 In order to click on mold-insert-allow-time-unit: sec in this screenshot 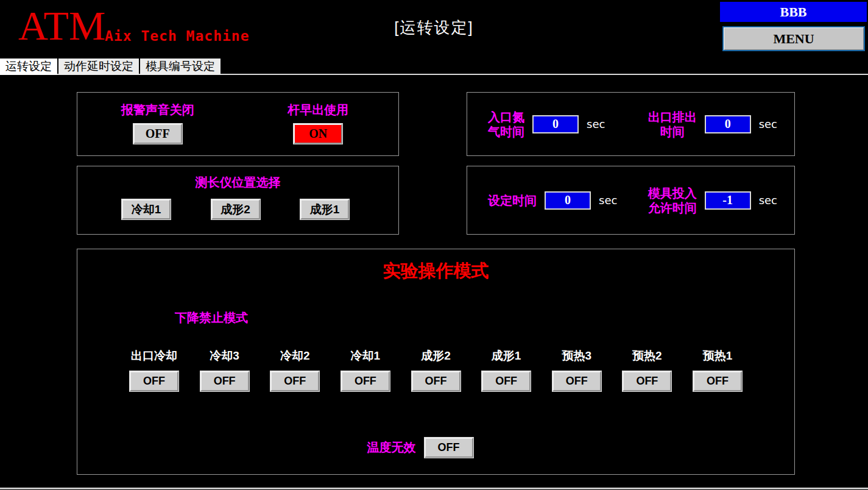, I will do `click(768, 200)`.